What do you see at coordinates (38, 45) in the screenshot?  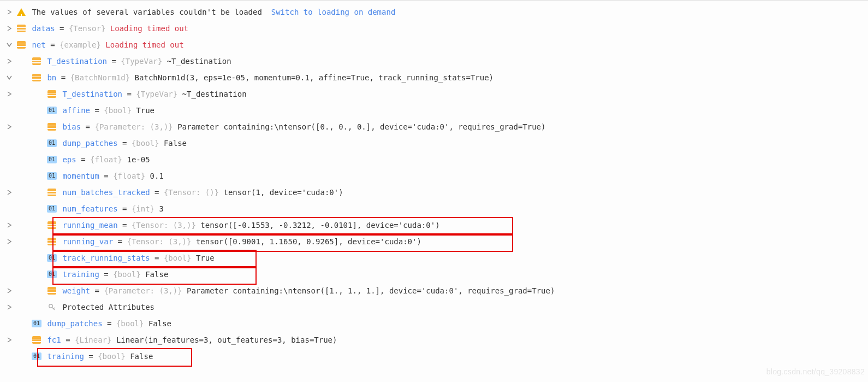 I see `variable-name: net` at bounding box center [38, 45].